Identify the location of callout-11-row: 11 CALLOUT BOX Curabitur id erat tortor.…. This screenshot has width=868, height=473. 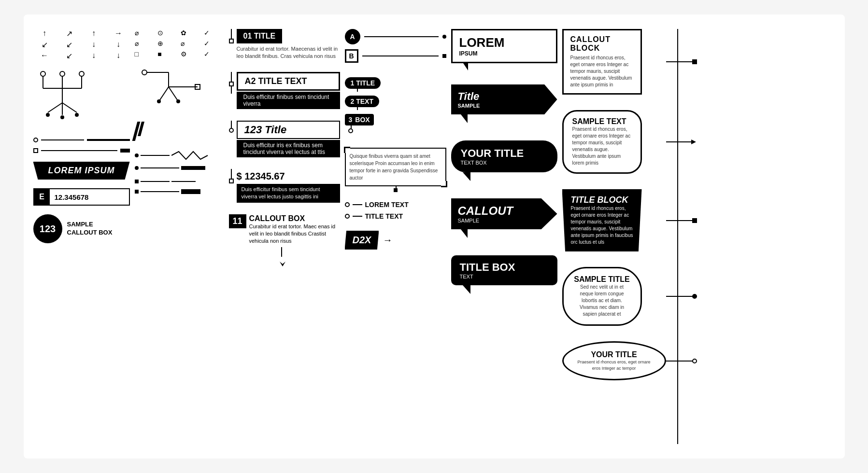
(285, 230).